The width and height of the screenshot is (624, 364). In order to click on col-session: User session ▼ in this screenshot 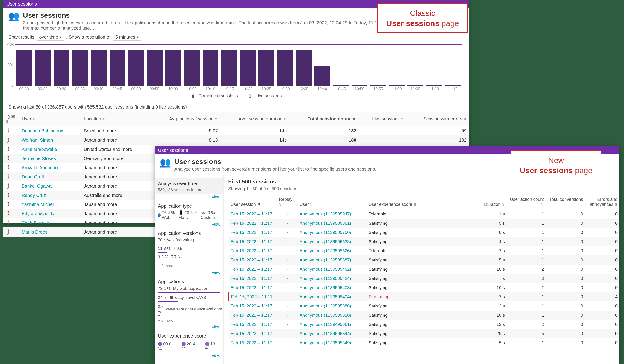, I will do `click(253, 202)`.